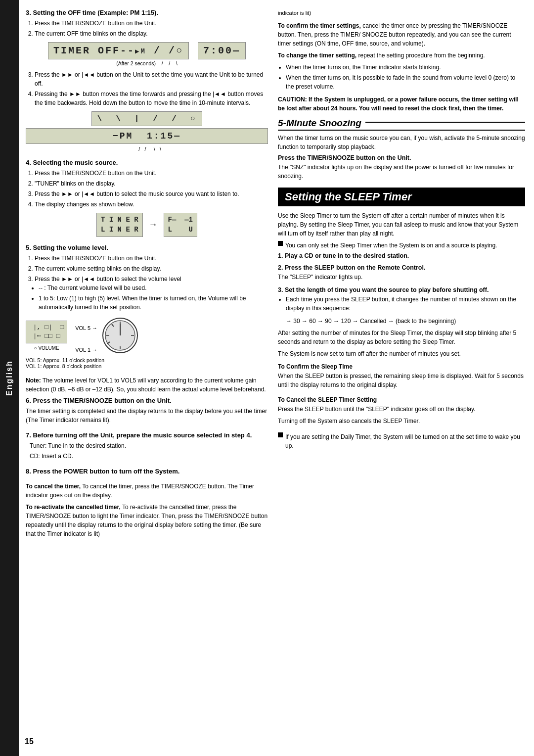 This screenshot has width=534, height=756. I want to click on confirm-section: To Confirm the Sleep Time When the SLEEP…, so click(401, 376).